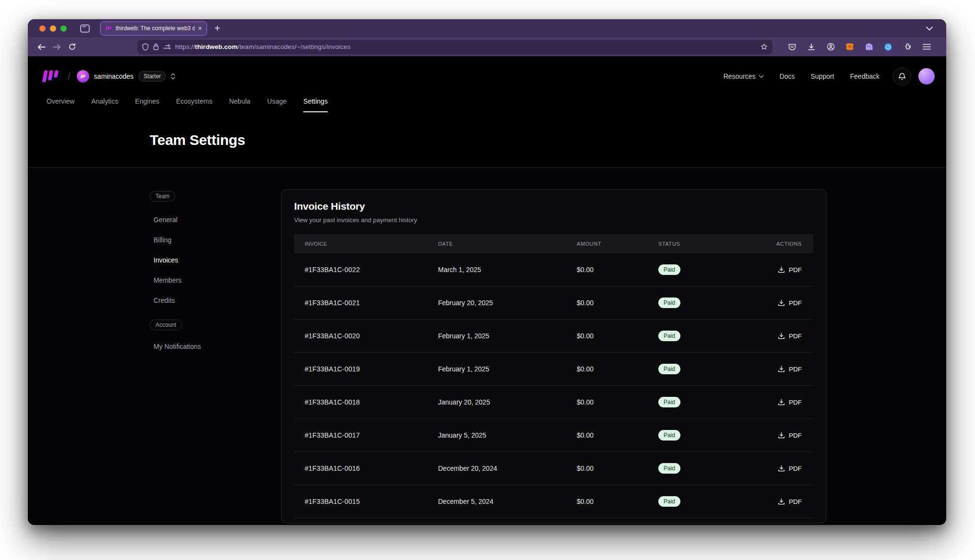 The image size is (975, 560). Describe the element at coordinates (205, 280) in the screenshot. I see `sidebar-item-members: Members` at that location.